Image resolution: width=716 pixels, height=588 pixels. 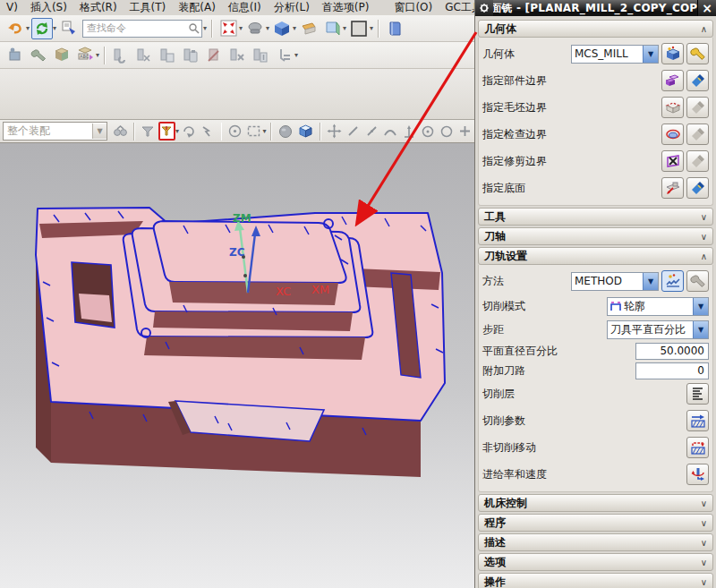 What do you see at coordinates (193, 29) in the screenshot?
I see `search-icon` at bounding box center [193, 29].